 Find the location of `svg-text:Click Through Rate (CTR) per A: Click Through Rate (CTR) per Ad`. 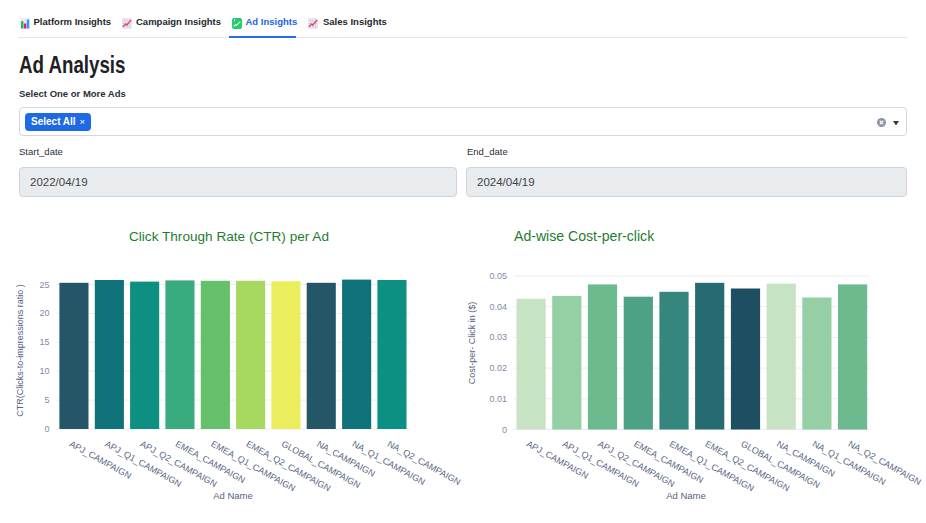

svg-text:Click Through Rate (CTR) per A: Click Through Rate (CTR) per Ad is located at coordinates (229, 236).